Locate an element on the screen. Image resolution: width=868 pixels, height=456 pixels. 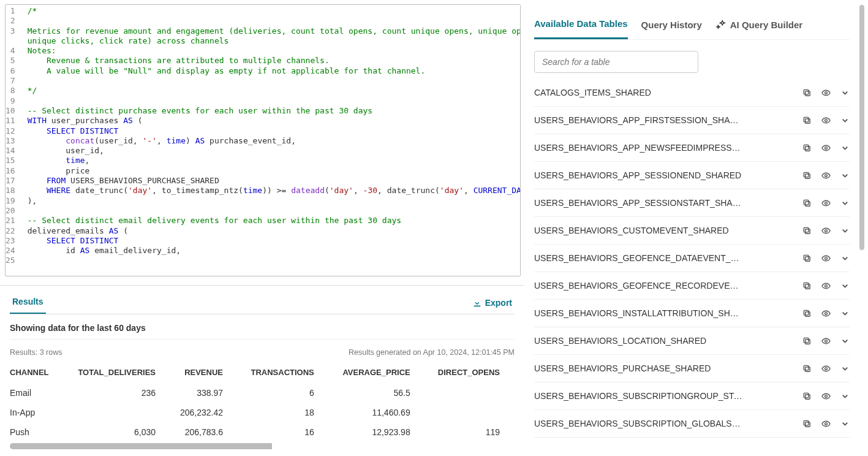
table-item: USERS_BEHAVIORS_GEOFENCE_RECORDEVENT_S..… is located at coordinates (692, 286).